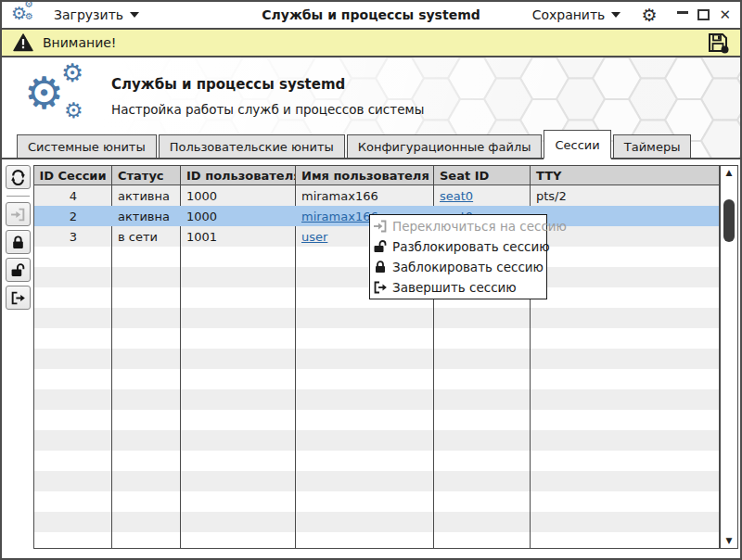  I want to click on username-link: user, so click(314, 237).